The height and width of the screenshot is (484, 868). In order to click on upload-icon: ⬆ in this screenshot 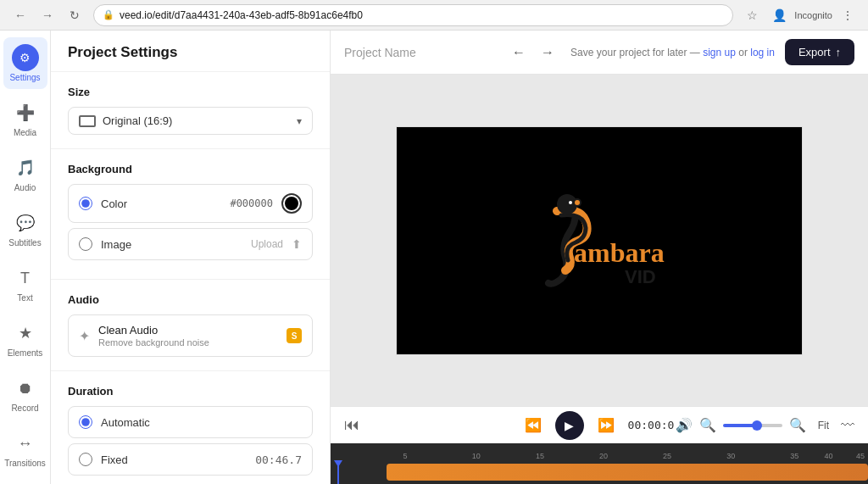, I will do `click(297, 244)`.